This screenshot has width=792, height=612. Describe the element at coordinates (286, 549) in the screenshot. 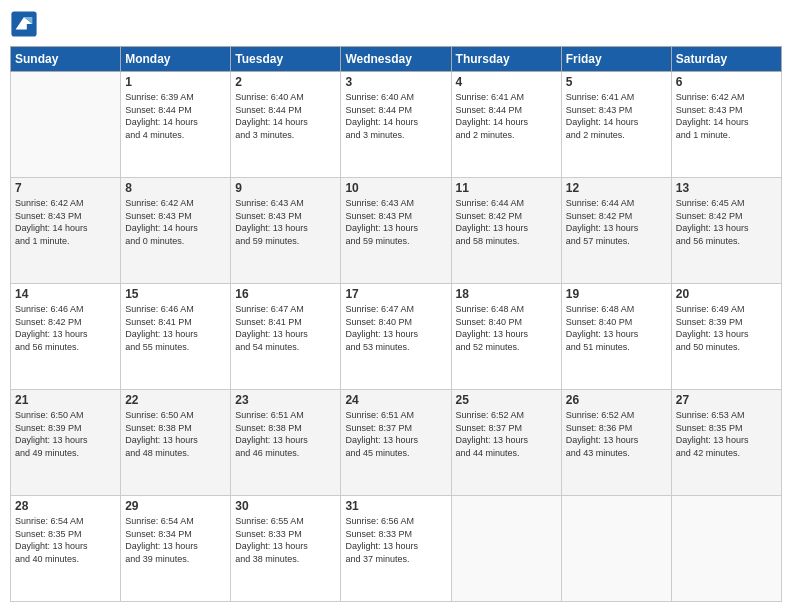

I see `calendar-cell: 30Sunrise: 6:55 AMSunset: 8:33 PMDayligh…` at that location.